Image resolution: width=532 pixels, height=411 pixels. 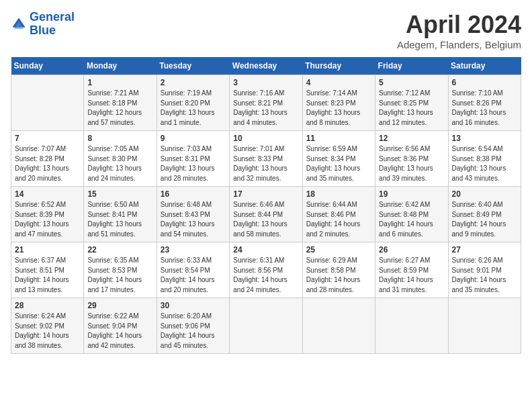 I want to click on logo-icon, so click(x=19, y=24).